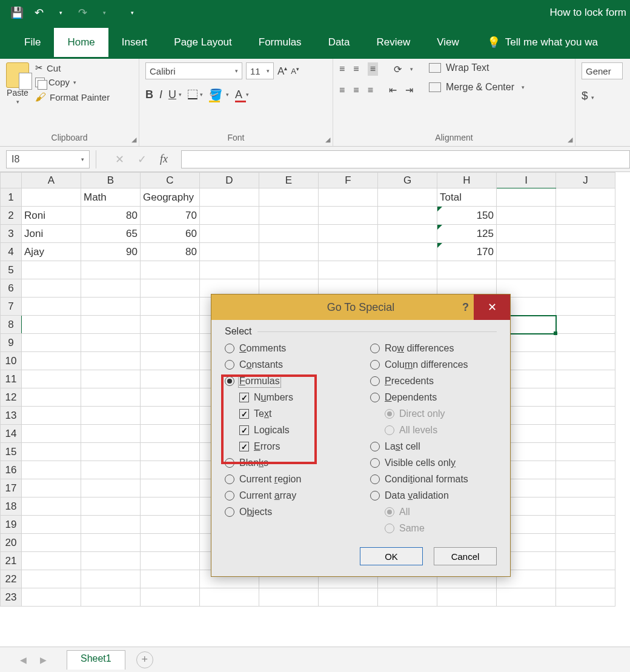 The width and height of the screenshot is (630, 672). What do you see at coordinates (342, 90) in the screenshot?
I see `align-left-icon: ≡` at bounding box center [342, 90].